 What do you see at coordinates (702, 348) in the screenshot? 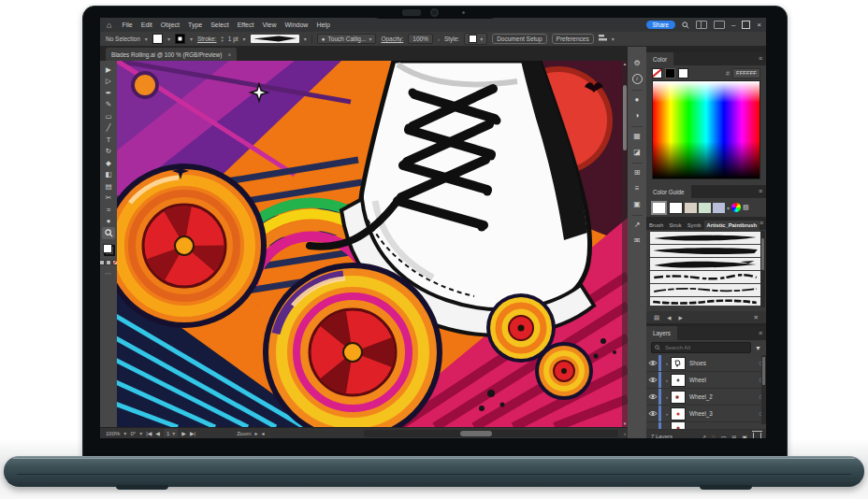
I see `layers-search-field` at bounding box center [702, 348].